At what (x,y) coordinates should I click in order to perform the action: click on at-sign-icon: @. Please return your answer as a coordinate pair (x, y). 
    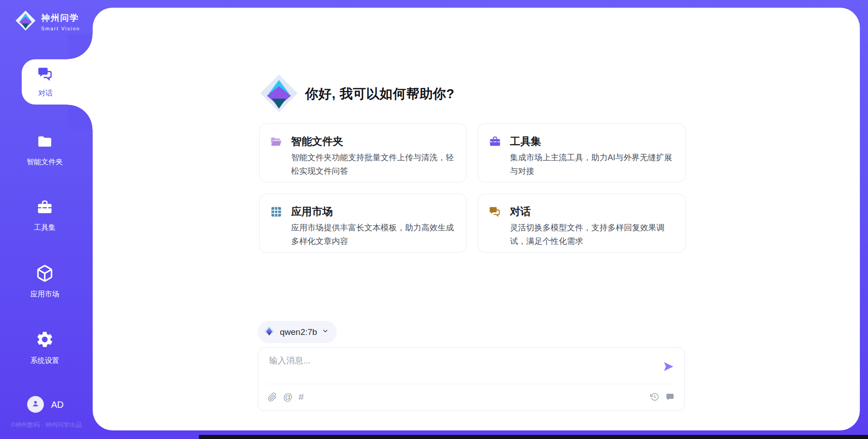
    Looking at the image, I should click on (288, 397).